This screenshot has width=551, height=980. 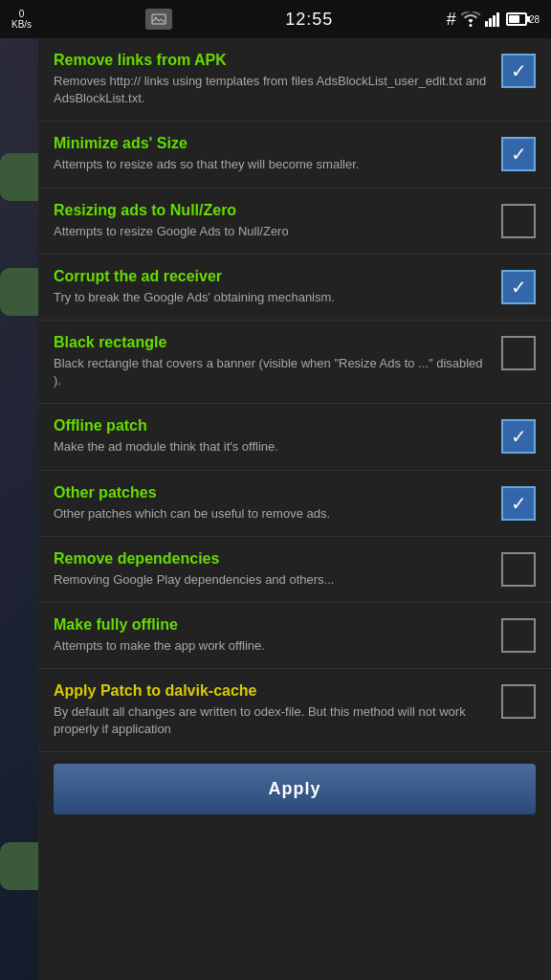 I want to click on option-desc-apply-dalvik: By default all changes are written to od…, so click(x=273, y=721).